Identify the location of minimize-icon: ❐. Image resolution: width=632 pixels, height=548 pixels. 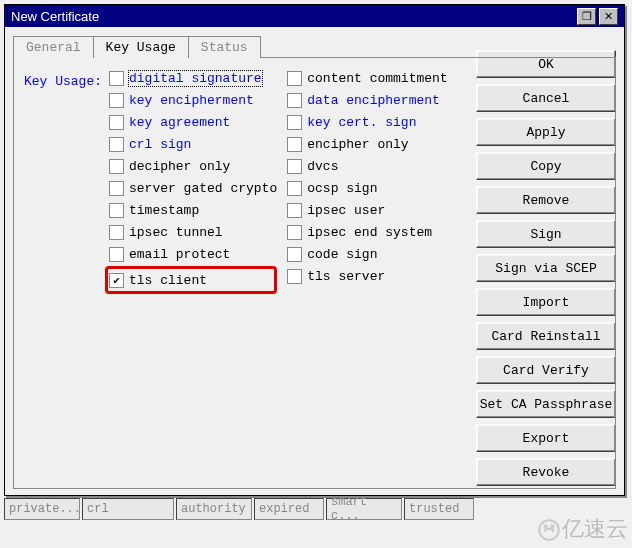
(586, 16).